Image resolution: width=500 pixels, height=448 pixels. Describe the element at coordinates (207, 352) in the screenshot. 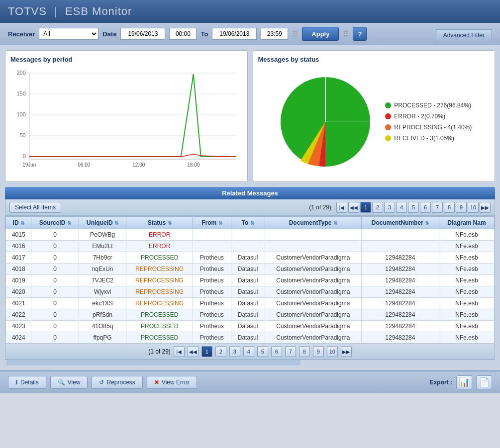

I see `bottom-page-1-btn: 1` at that location.